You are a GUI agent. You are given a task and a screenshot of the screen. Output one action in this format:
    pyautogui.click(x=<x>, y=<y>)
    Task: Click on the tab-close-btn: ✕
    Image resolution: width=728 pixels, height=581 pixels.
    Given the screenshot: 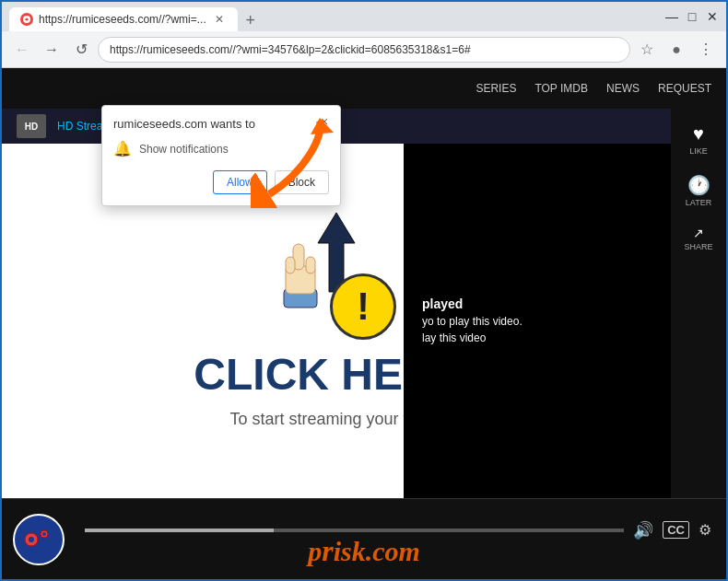 What is the action you would take?
    pyautogui.click(x=219, y=19)
    